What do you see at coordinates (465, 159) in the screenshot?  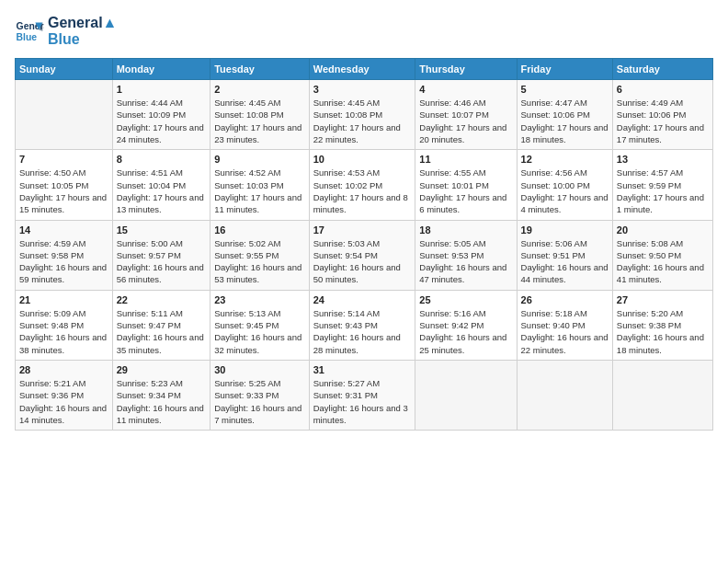 I see `day-number: 11` at bounding box center [465, 159].